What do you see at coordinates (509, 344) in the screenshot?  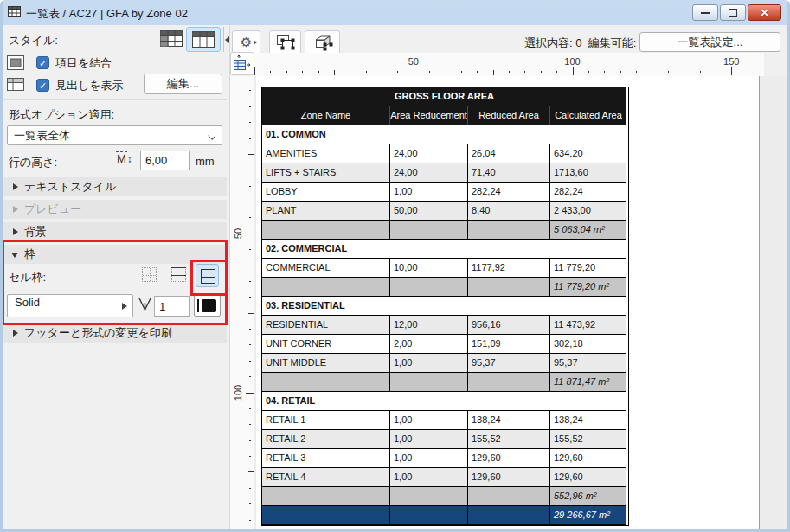 I see `table-cell: 151,09` at bounding box center [509, 344].